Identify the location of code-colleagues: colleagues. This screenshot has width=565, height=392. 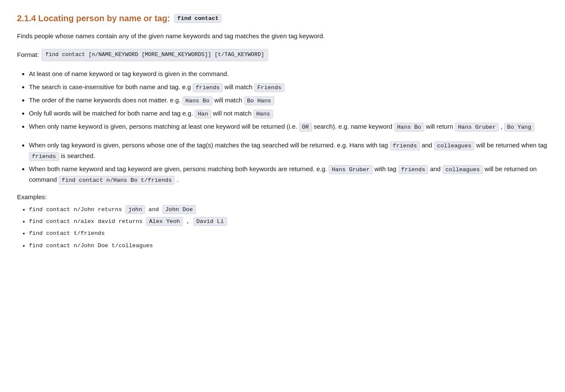
(454, 146).